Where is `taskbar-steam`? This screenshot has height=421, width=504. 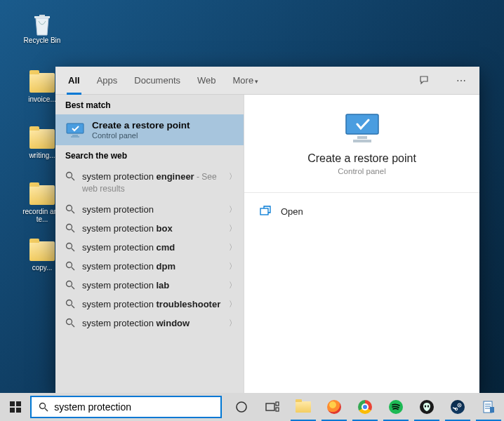
taskbar-steam is located at coordinates (458, 407).